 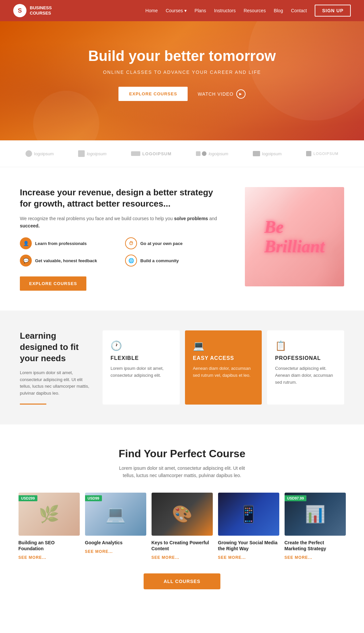 I want to click on nav-links: Home Courses ▾ Plans Instructors Resourc…, so click(x=248, y=11).